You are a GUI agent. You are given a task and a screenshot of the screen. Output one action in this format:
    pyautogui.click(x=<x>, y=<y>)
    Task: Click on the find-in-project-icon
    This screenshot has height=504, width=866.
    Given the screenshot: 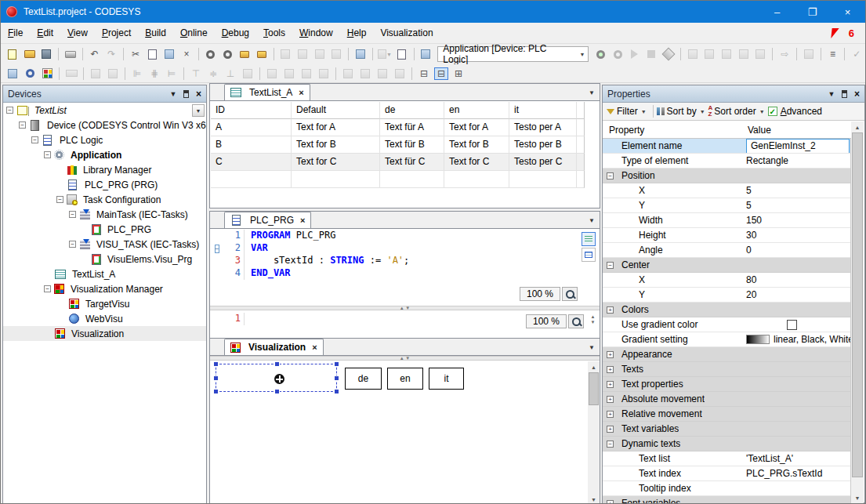 What is the action you would take?
    pyautogui.click(x=245, y=54)
    